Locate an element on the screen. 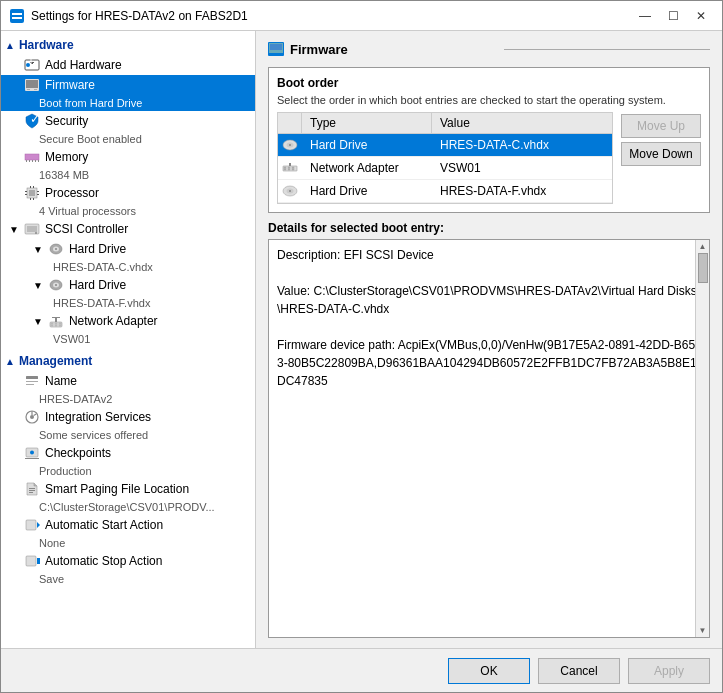 The height and width of the screenshot is (693, 723). smart-paging-label: Smart Paging File Location is located at coordinates (117, 489).